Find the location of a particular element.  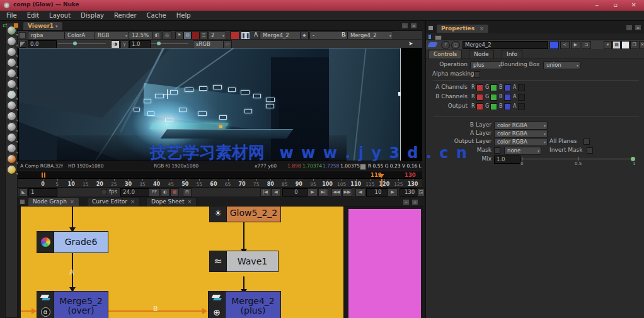

menu-file: File is located at coordinates (11, 15).